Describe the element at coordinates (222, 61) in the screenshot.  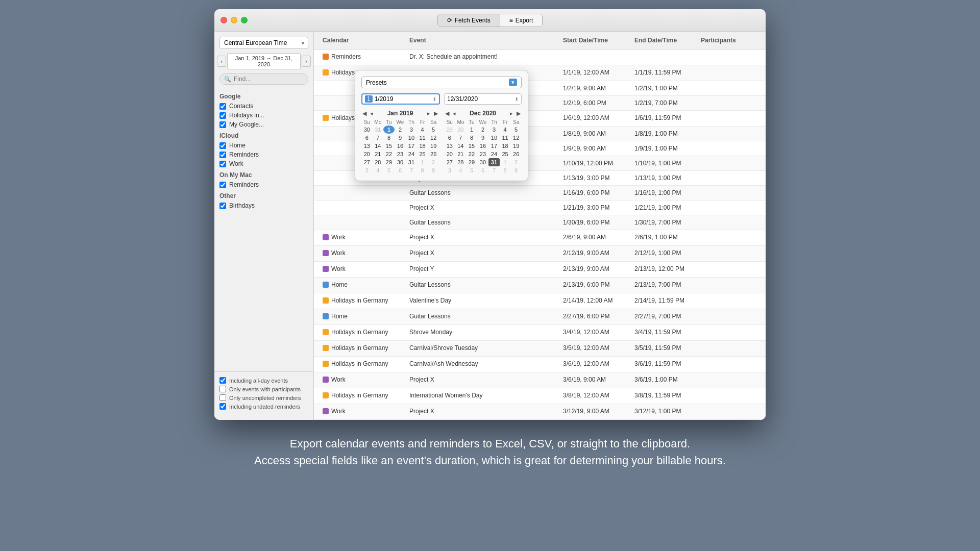
I see `date-range-prev: ‹` at that location.